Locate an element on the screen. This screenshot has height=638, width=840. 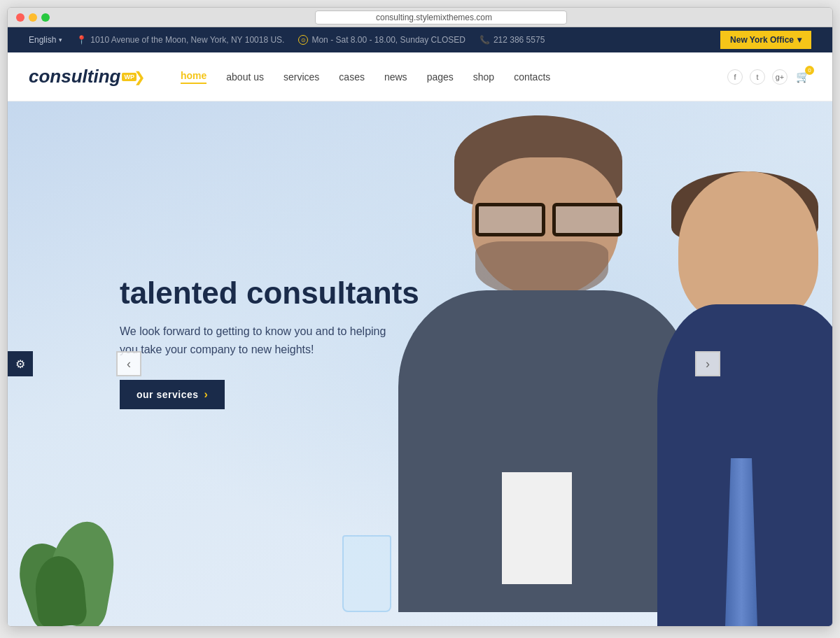
slider-next-button: › is located at coordinates (708, 364).